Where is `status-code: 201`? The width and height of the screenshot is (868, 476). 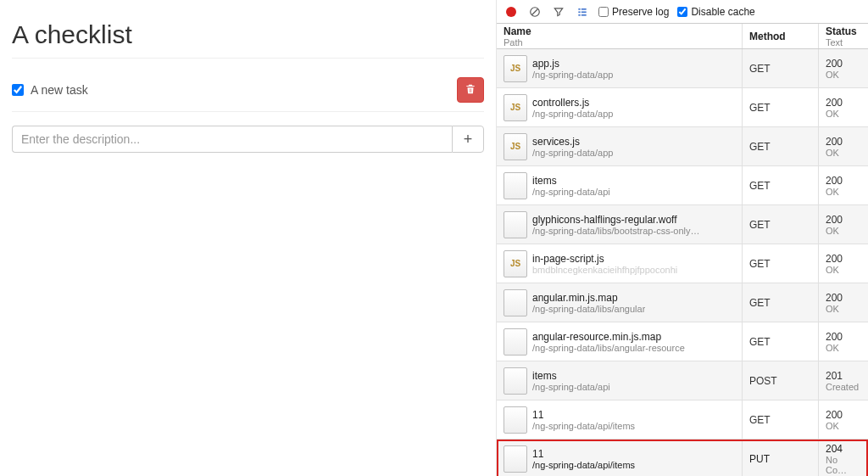 status-code: 201 is located at coordinates (843, 376).